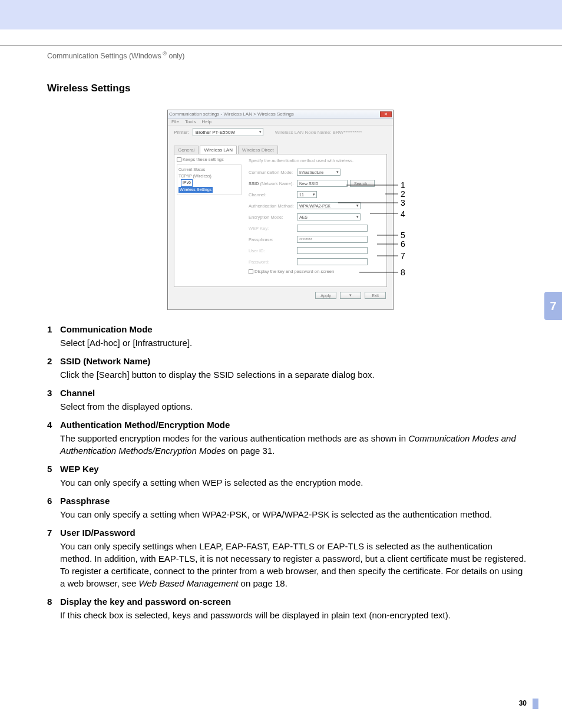 This screenshot has width=562, height=728. I want to click on tab-wireless-lan: Wireless LAN, so click(218, 150).